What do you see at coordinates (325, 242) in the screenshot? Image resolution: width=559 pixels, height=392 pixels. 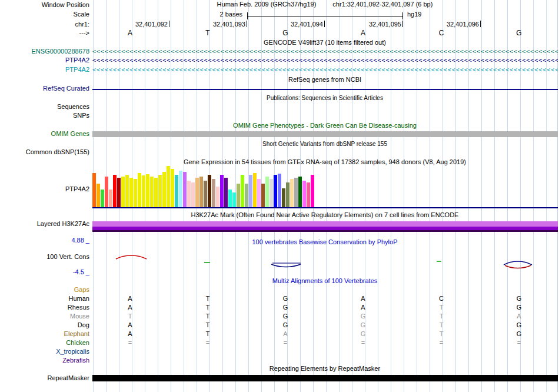 I see `track-title-phylop: 100 vertebrates Basewise Conservation by…` at bounding box center [325, 242].